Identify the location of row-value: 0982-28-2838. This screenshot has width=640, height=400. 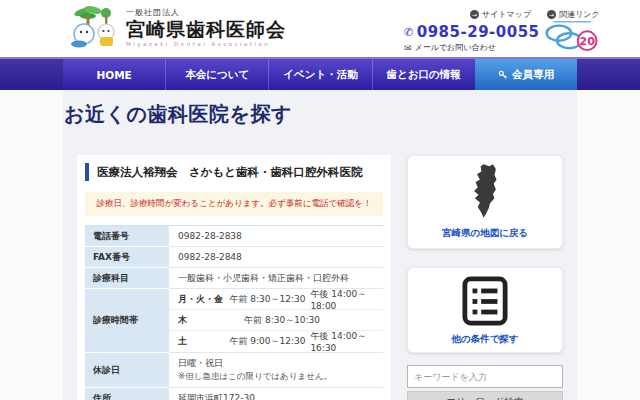
(276, 236).